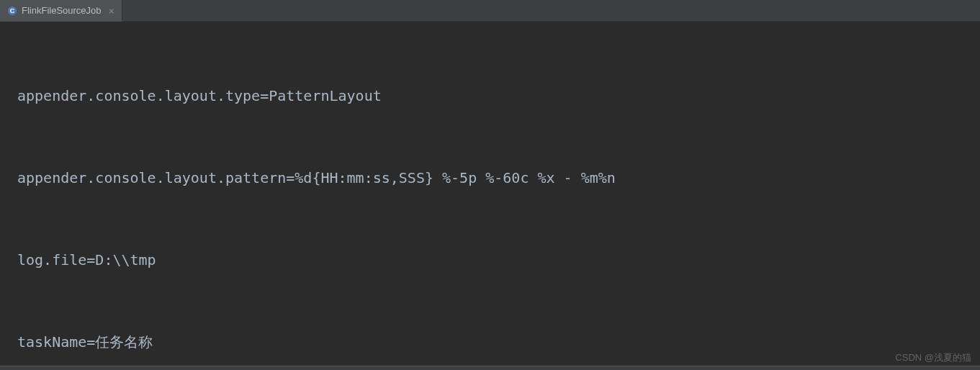  I want to click on editor-line: log.file=D:\\tmp, so click(490, 260).